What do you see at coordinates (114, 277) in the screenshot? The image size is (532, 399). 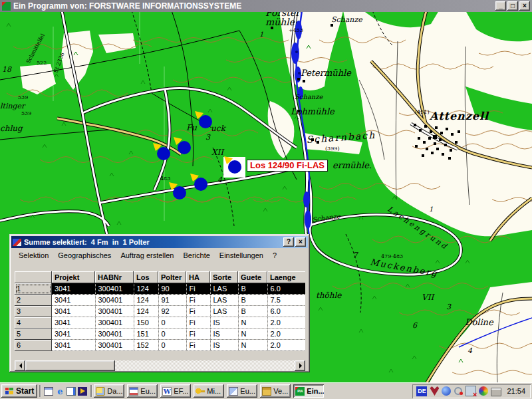 I see `column-header-habnr: HABNr` at bounding box center [114, 277].